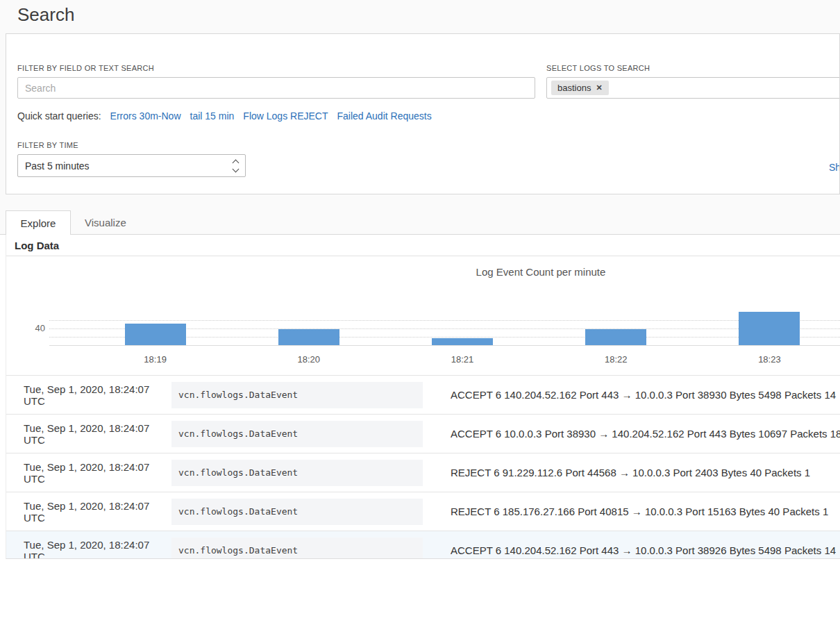 The image size is (840, 625). I want to click on search-input, so click(276, 88).